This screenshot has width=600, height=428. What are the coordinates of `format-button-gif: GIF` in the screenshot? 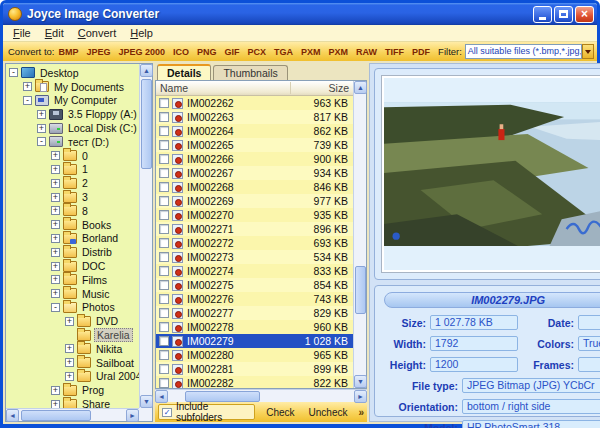 It's located at (232, 52).